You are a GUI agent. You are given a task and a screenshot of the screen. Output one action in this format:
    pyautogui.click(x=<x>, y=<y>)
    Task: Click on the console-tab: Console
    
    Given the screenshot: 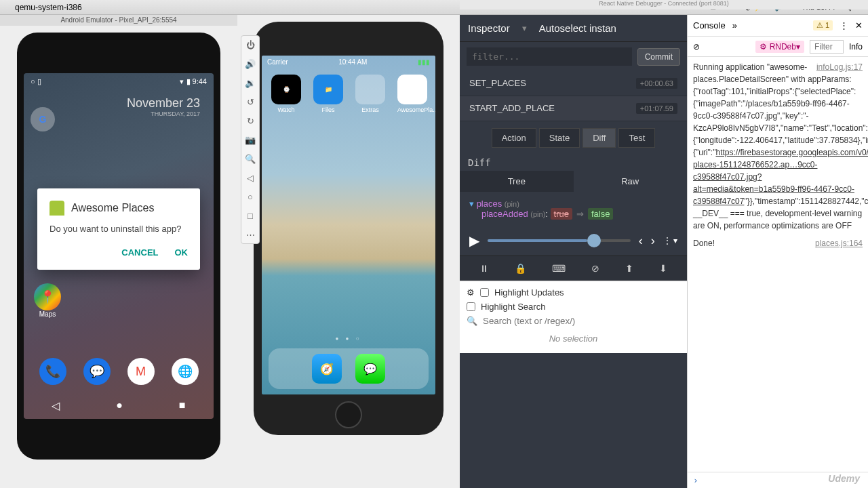 What is the action you would take?
    pyautogui.click(x=709, y=26)
    